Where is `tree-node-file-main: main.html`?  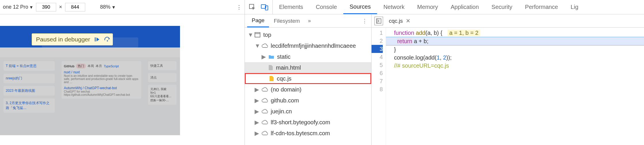
tree-node-file-main: main.html is located at coordinates (308, 68).